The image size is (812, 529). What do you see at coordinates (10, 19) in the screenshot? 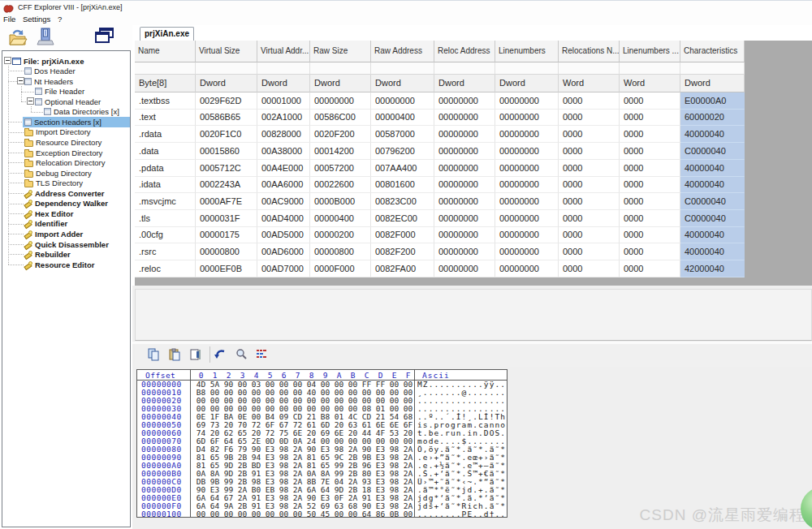
I see `menu-file: File` at bounding box center [10, 19].